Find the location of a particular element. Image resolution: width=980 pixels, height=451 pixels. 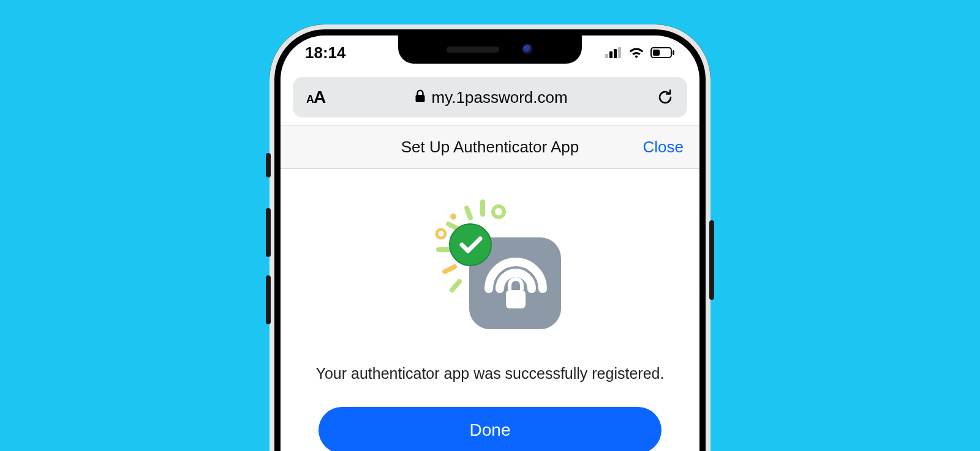

lock-icon is located at coordinates (420, 98).